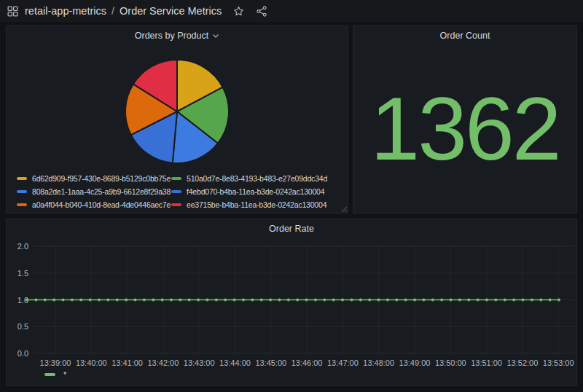 This screenshot has width=583, height=392. I want to click on pie-legend-item: f4ebd070-b4ba-11ea-b3de-0242ac130004, so click(257, 192).